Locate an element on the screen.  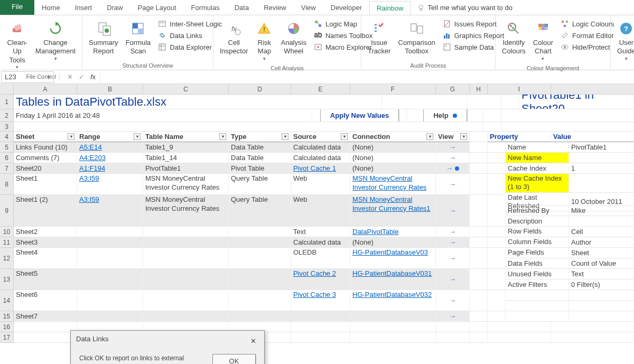
help-button: Help is located at coordinates (445, 116).